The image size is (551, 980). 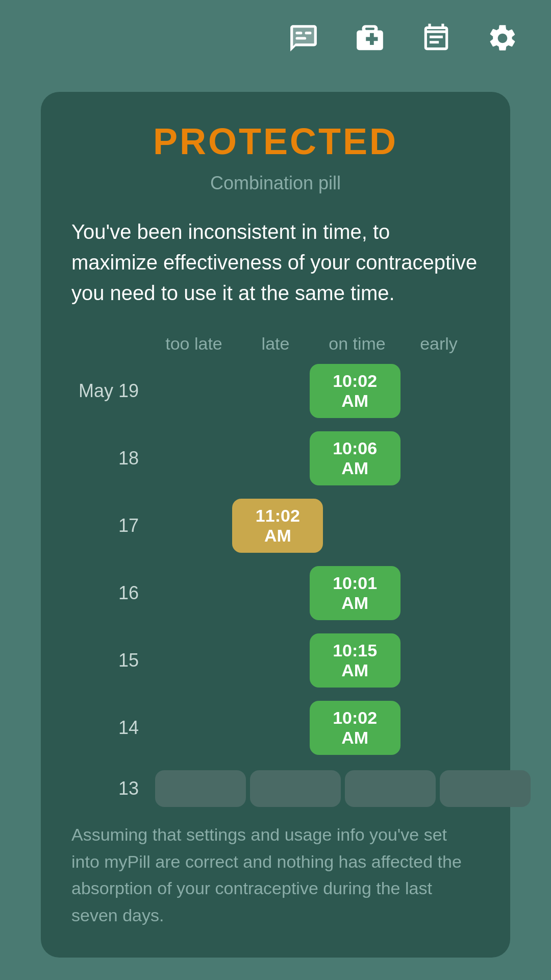 What do you see at coordinates (276, 141) in the screenshot?
I see `status-title: PROTECTED` at bounding box center [276, 141].